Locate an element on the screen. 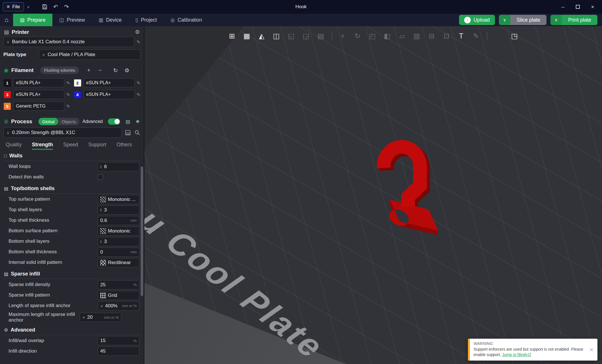 Image resolution: width=602 pixels, height=364 pixels. warning-close-button: × is located at coordinates (591, 349).